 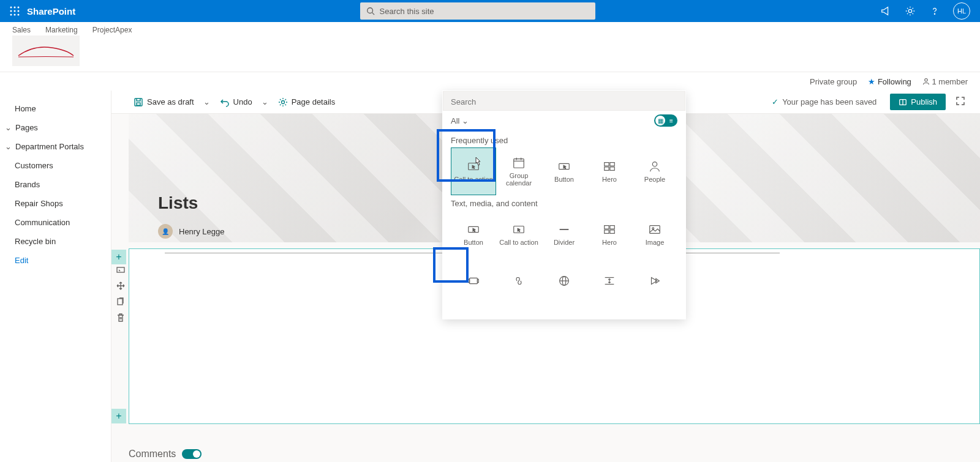 I want to click on nav-customers: Customers, so click(x=55, y=165).